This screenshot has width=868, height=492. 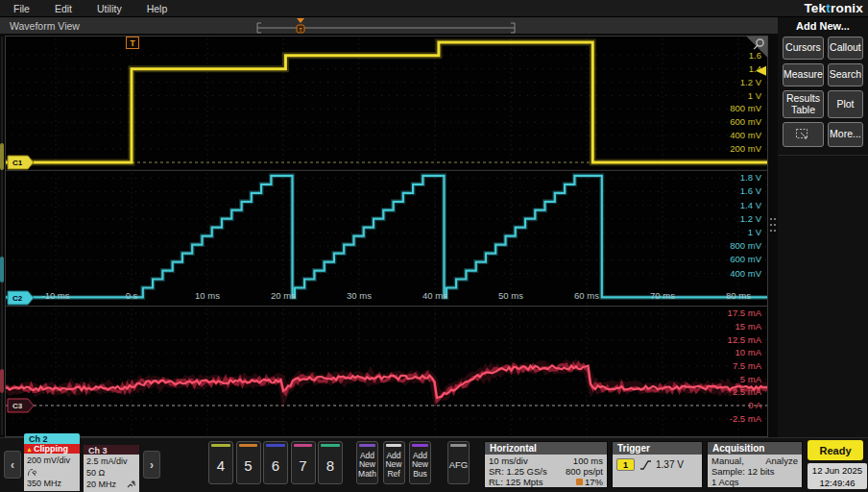 I want to click on trigger-panel: Trigger 1 1.37 V, so click(x=657, y=465).